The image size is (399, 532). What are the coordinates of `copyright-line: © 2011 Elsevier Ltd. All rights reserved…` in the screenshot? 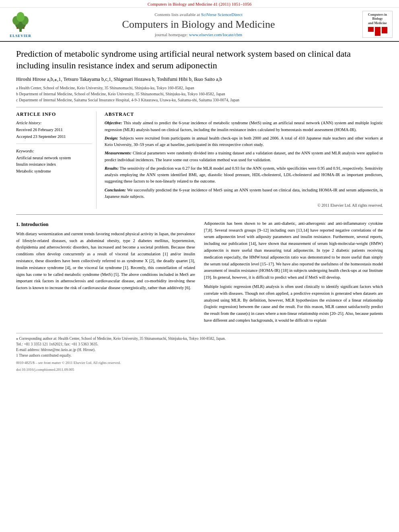 It's located at (244, 205).